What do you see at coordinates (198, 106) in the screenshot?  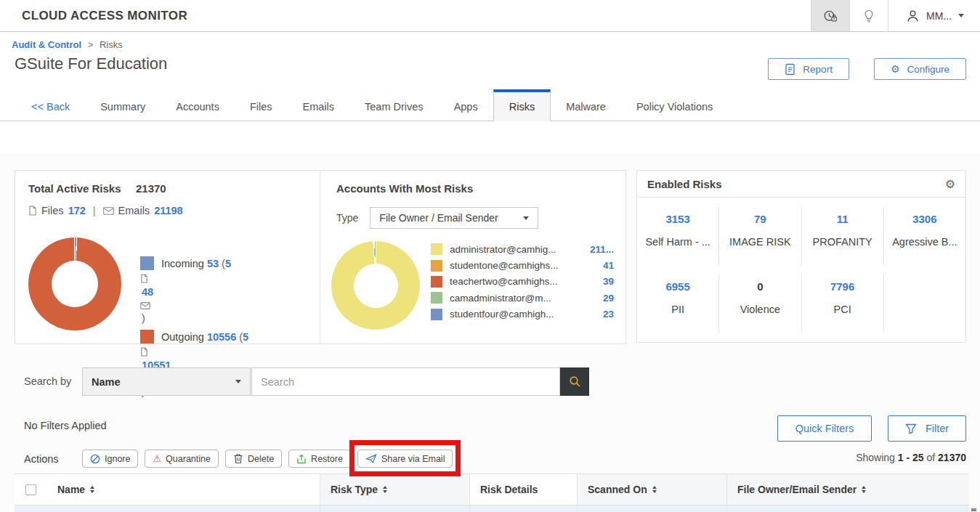 I see `tab-accounts: Accounts` at bounding box center [198, 106].